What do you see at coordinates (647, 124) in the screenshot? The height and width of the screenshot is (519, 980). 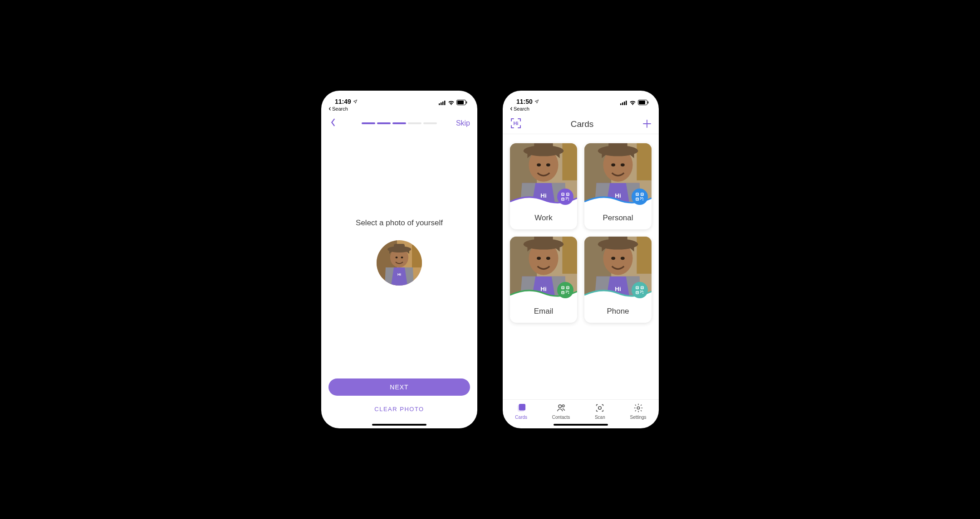 I see `add-card-button` at bounding box center [647, 124].